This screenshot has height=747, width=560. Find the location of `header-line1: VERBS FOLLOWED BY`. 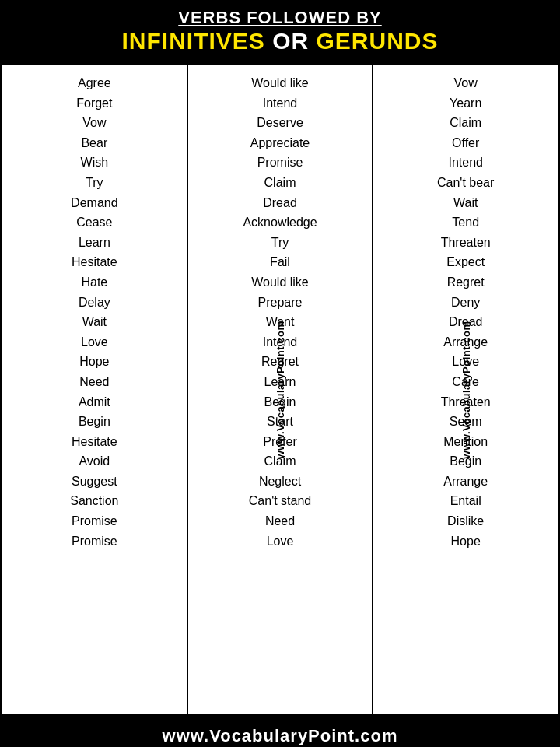

header-line1: VERBS FOLLOWED BY is located at coordinates (280, 18).